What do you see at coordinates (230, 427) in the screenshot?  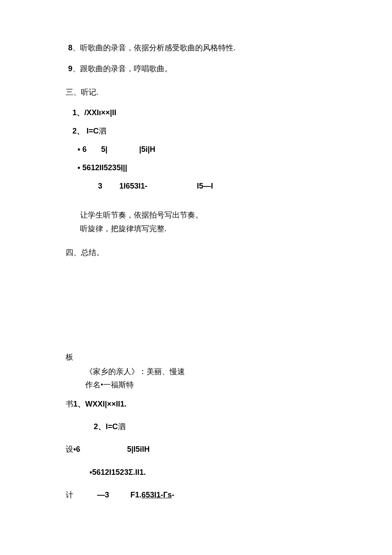 I see `board-item-2: 2、I=C泗` at bounding box center [230, 427].